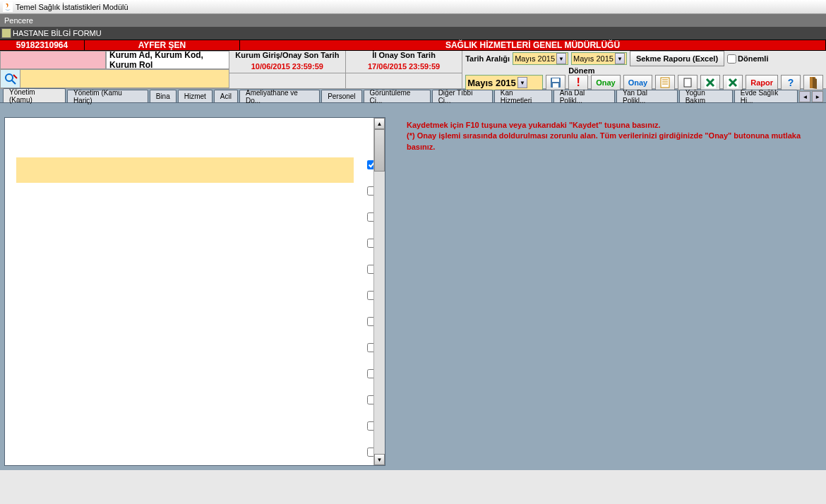 This screenshot has height=504, width=826. Describe the element at coordinates (380, 460) in the screenshot. I see `scroll-down-icon: ▼` at that location.